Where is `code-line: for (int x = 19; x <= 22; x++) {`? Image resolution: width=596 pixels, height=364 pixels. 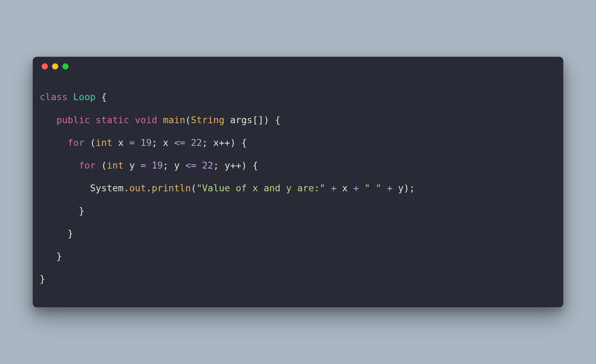
code-line: for (int x = 19; x <= 22; x++) { is located at coordinates (143, 142).